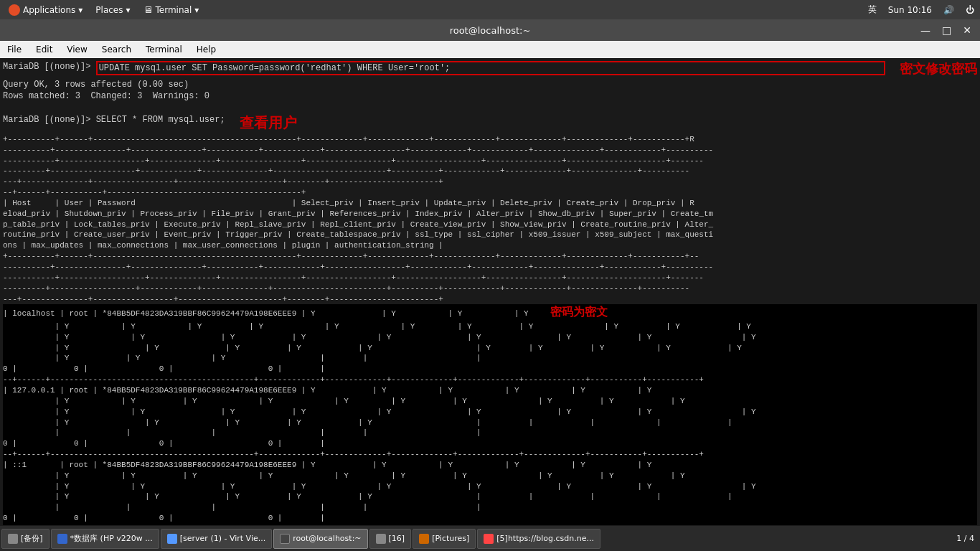  I want to click on data-row-127-6: 0 | 0 | 0 | 0 | |, so click(490, 443).